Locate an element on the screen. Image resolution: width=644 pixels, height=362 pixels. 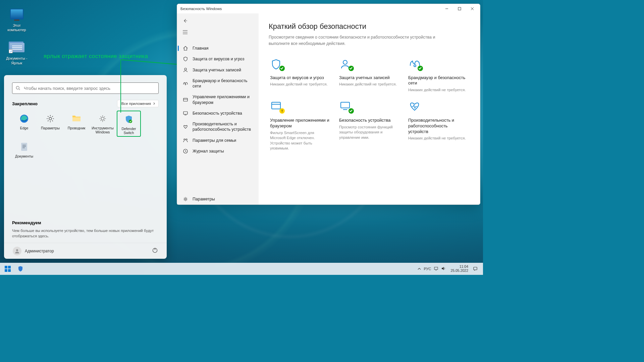
nav-app-browser: Управление приложениями и браузером is located at coordinates (218, 100).